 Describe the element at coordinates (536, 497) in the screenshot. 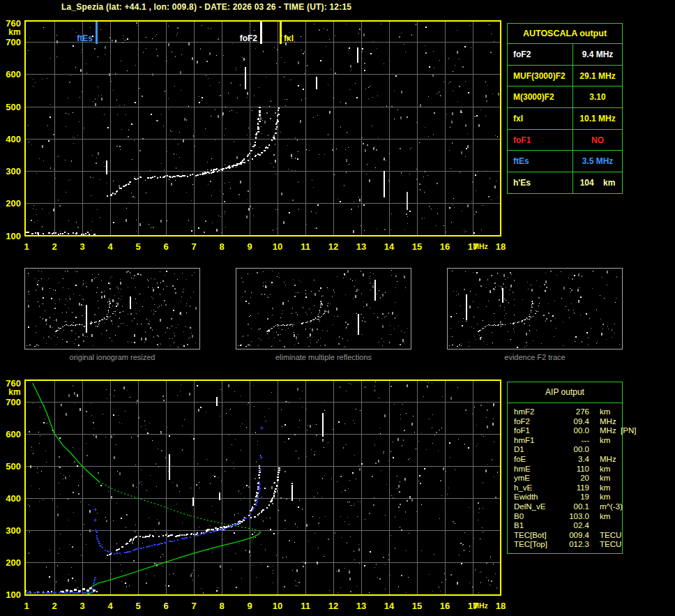

I see `param-label: Ewidth` at that location.